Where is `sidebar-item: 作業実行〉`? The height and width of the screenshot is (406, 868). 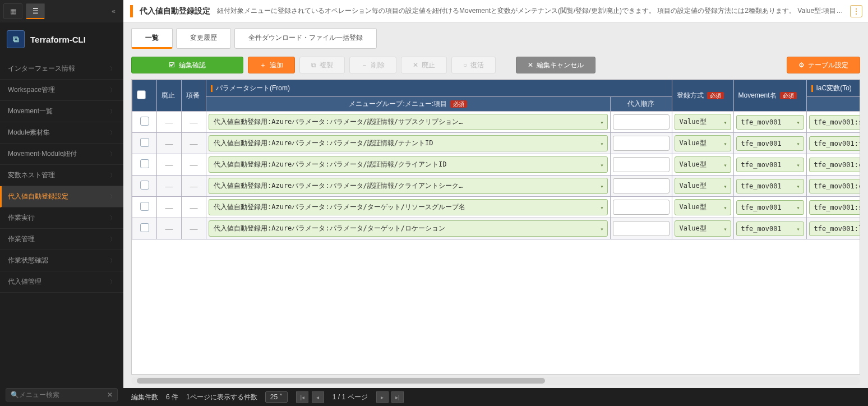 sidebar-item: 作業実行〉 is located at coordinates (62, 218).